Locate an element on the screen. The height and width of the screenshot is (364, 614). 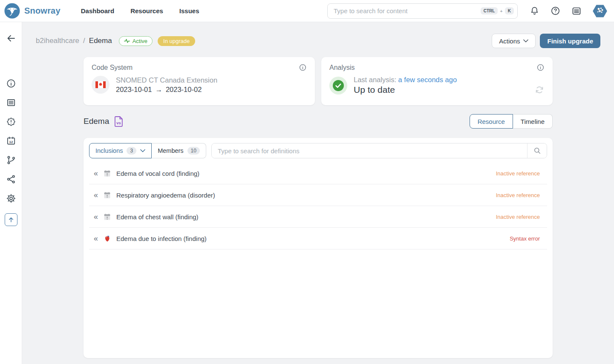
last-analysis-link: a few seconds ago is located at coordinates (428, 80).